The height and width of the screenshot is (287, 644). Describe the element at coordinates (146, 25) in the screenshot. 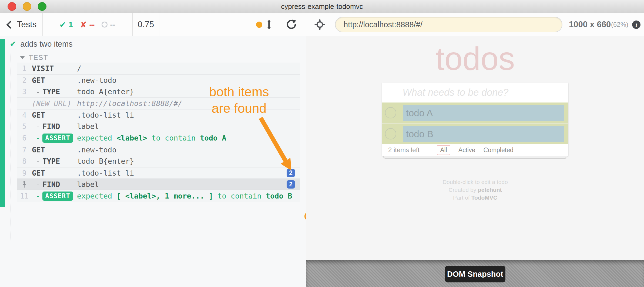

I see `test-duration: 0.75` at that location.